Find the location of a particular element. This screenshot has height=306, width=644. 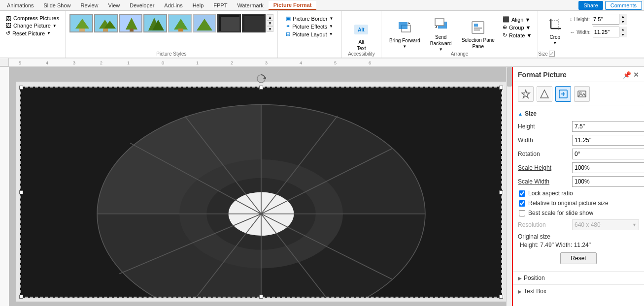

send-backward-btn: Send Backward ▼ is located at coordinates (441, 33).